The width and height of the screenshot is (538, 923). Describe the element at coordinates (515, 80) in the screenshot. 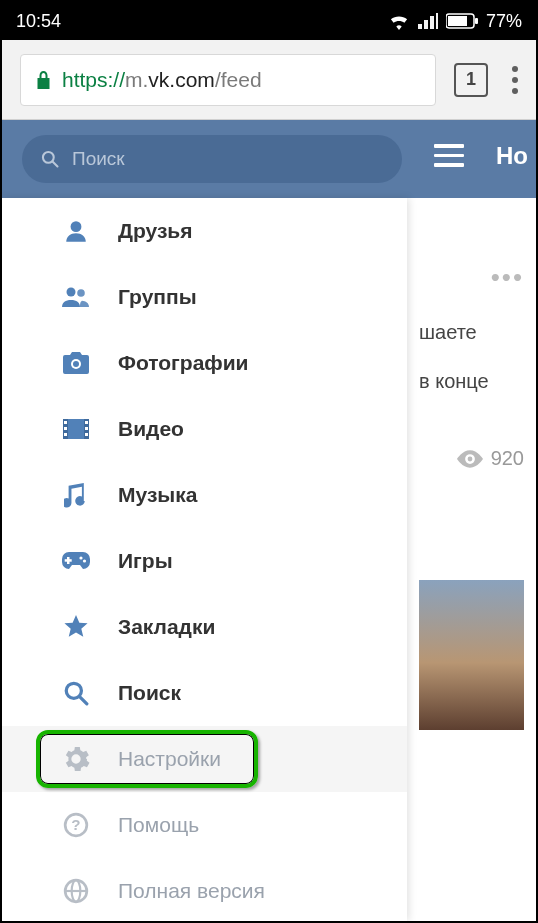

I see `browser-menu-button` at that location.